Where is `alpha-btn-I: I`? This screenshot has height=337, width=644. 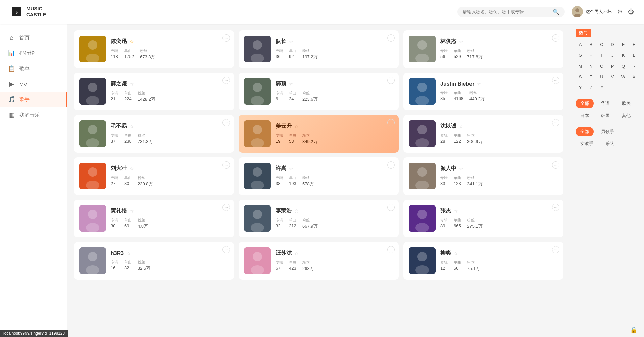
alpha-btn-I: I is located at coordinates (602, 55).